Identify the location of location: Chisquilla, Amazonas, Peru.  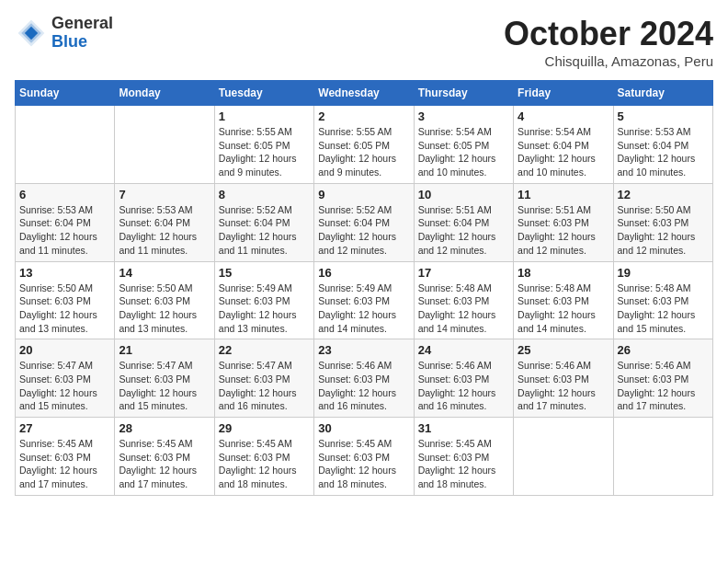
(609, 61).